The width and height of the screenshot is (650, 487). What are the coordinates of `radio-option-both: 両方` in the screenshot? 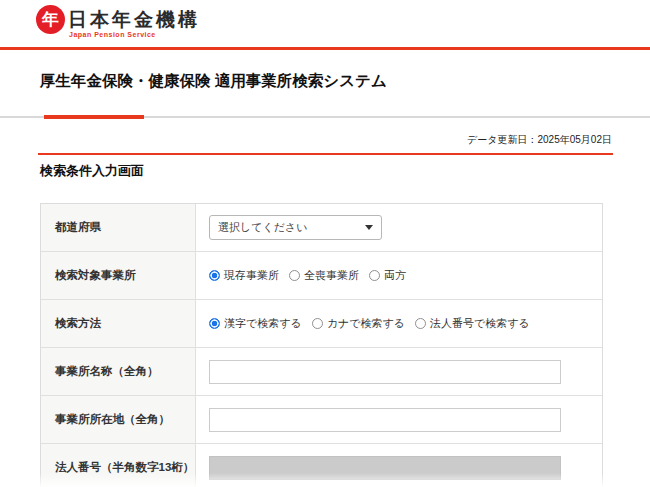 It's located at (388, 276).